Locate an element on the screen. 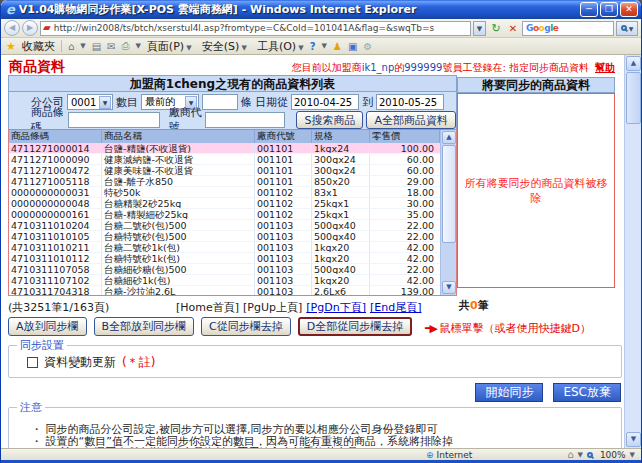 This screenshot has height=463, width=642. table-row: 0000000000161台糖-精製細砂25kg00110225kgx135.0… is located at coordinates (224, 214).